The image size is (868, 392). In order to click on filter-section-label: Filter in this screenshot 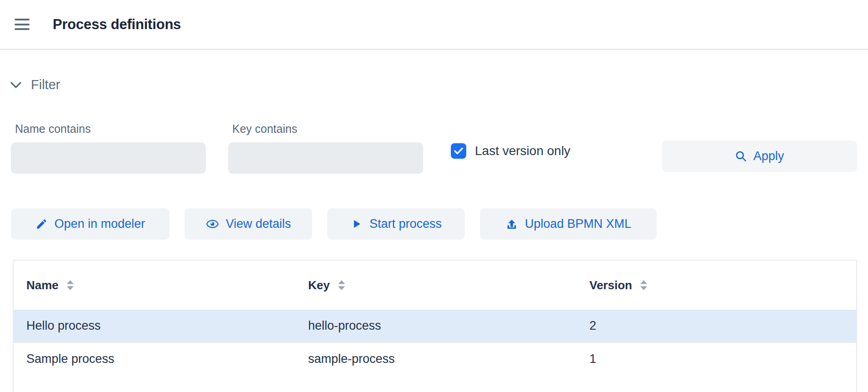, I will do `click(45, 85)`.